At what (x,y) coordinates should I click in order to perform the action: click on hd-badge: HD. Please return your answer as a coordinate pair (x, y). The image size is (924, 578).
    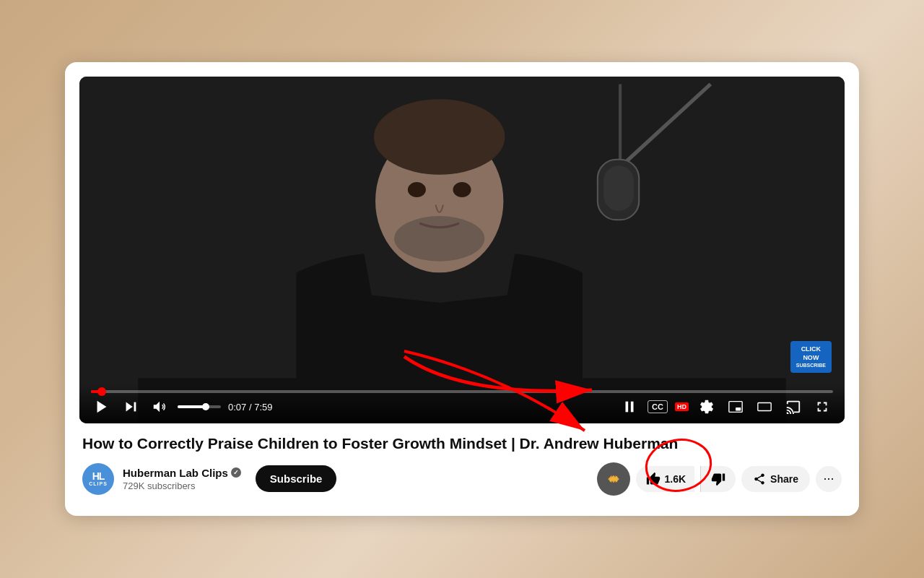
    Looking at the image, I should click on (681, 407).